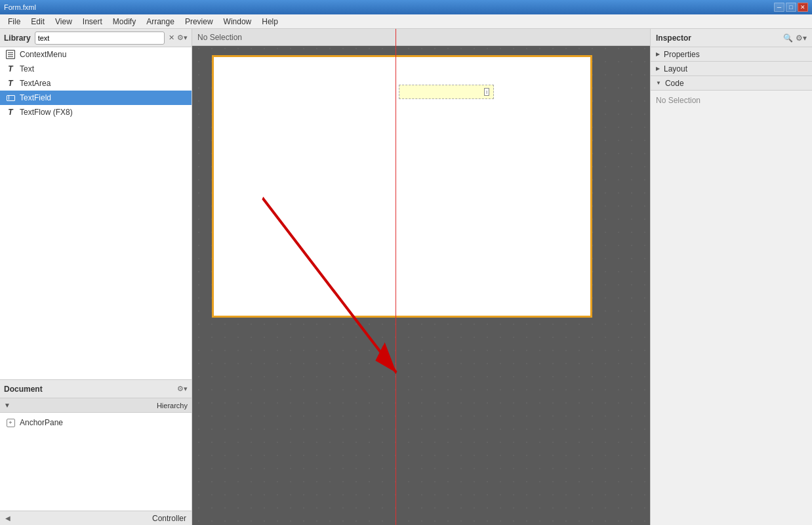  What do you see at coordinates (7, 406) in the screenshot?
I see `hierarchy-collapse-arrow: ▼` at bounding box center [7, 406].